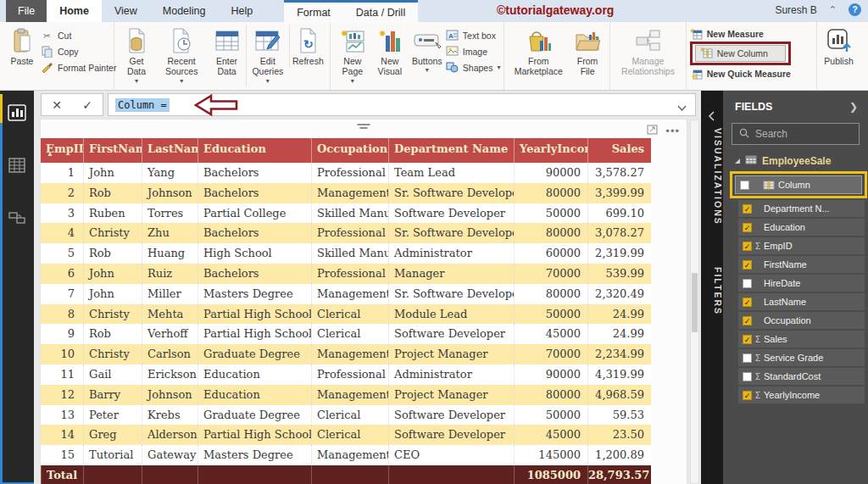  What do you see at coordinates (346, 375) in the screenshot?
I see `table-row: 11GailEricksonEducationProfessionalAdmin…` at bounding box center [346, 375].